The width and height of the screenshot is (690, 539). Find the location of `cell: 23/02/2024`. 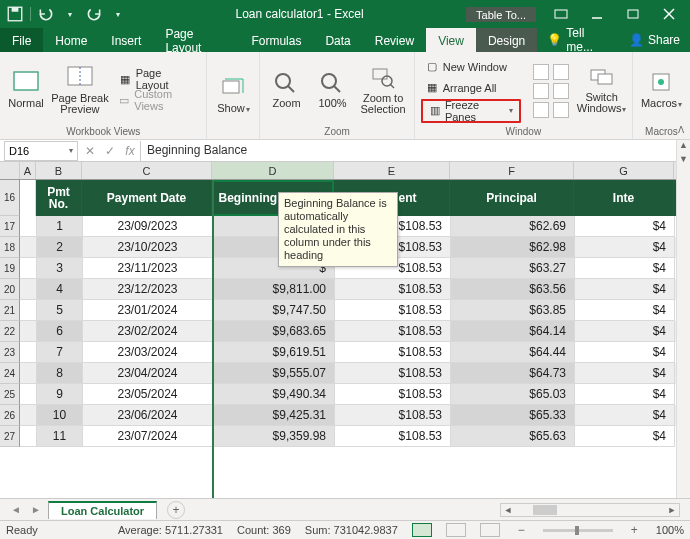

cell: 23/02/2024 is located at coordinates (148, 332).